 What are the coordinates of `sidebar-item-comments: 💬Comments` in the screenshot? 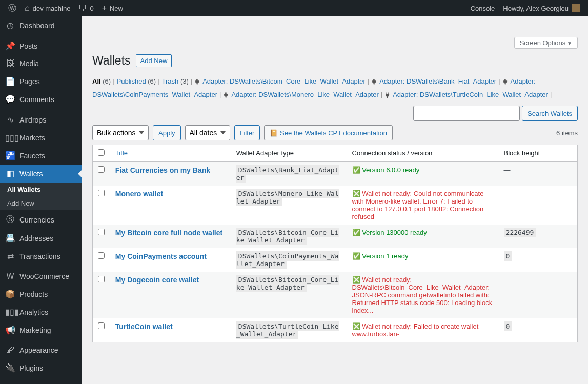 It's located at (41, 99).